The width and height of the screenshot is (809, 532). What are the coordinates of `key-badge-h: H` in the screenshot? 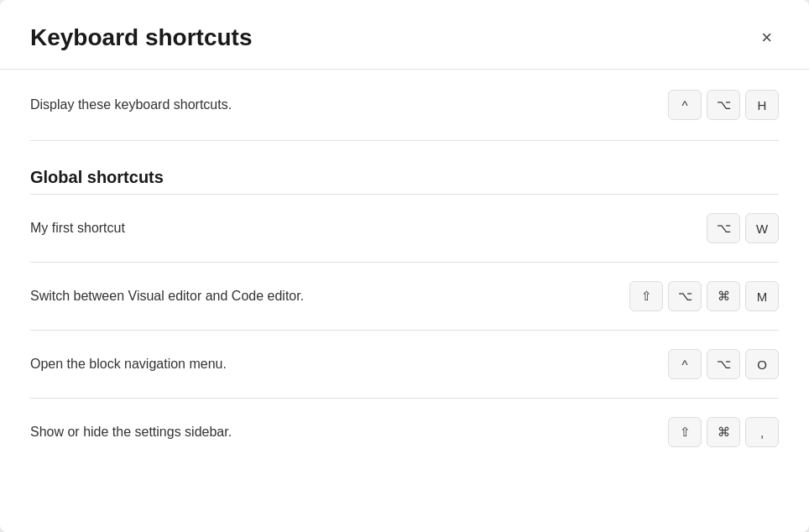 It's located at (762, 105).